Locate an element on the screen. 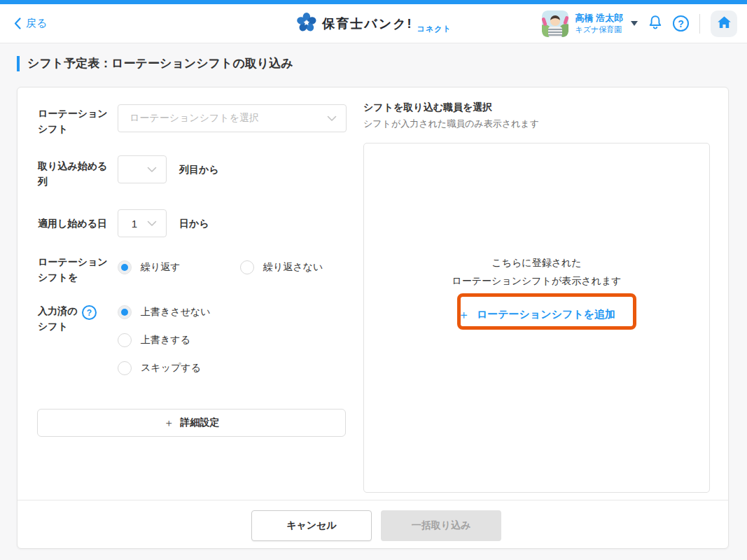 This screenshot has width=747, height=560. help-button: ? is located at coordinates (680, 24).